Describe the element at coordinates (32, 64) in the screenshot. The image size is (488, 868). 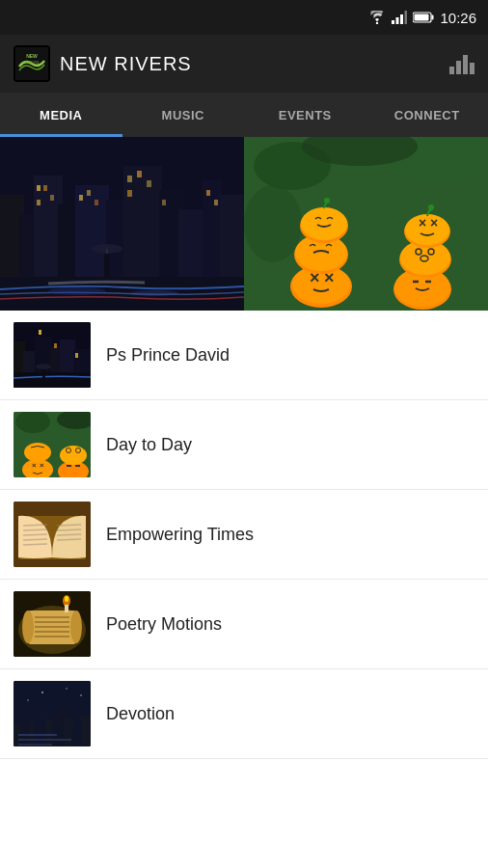
I see `logo-svg: NEW RIVERS` at that location.